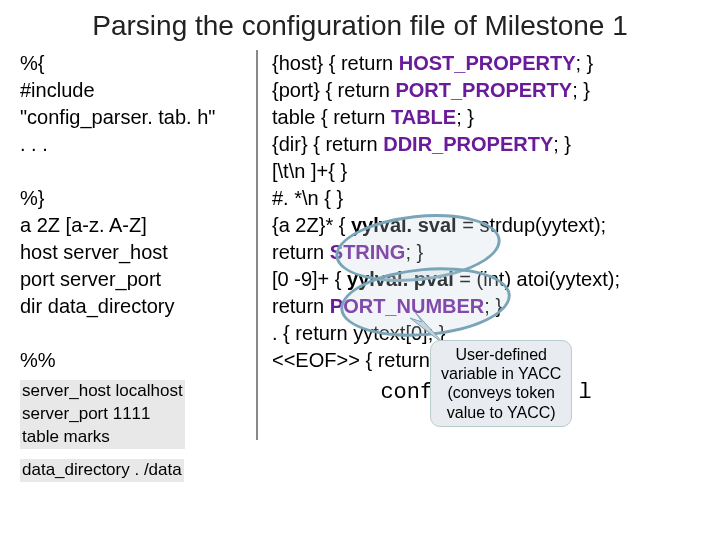  What do you see at coordinates (135, 198) in the screenshot?
I see `code-line: %}` at bounding box center [135, 198].